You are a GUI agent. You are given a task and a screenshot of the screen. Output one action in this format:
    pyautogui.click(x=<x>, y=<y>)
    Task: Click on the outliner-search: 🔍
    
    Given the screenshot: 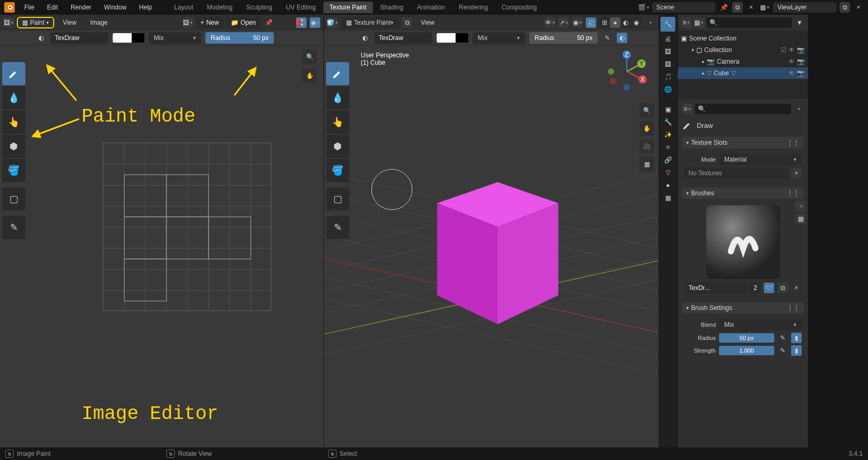 What is the action you would take?
    pyautogui.click(x=749, y=23)
    